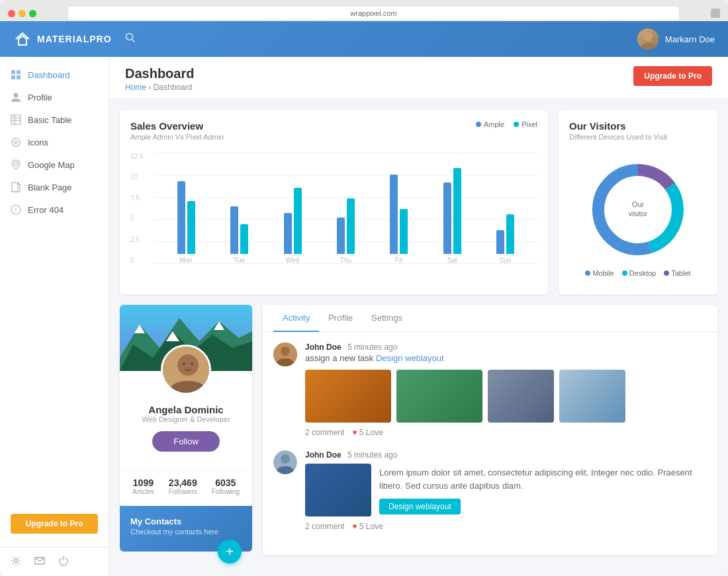 The height and width of the screenshot is (576, 728). I want to click on bar-group-sun: Sun, so click(506, 239).